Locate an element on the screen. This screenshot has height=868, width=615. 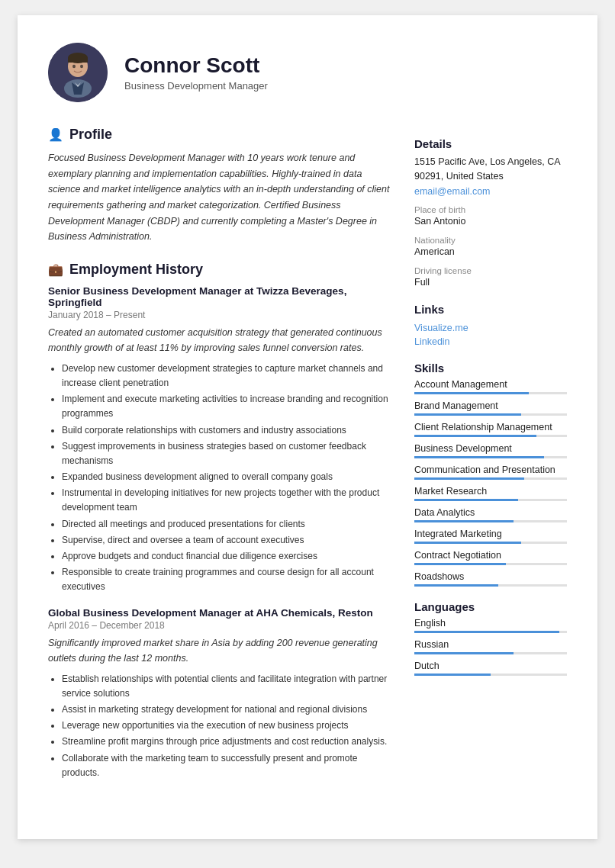
language-name: Dutch is located at coordinates (491, 666).